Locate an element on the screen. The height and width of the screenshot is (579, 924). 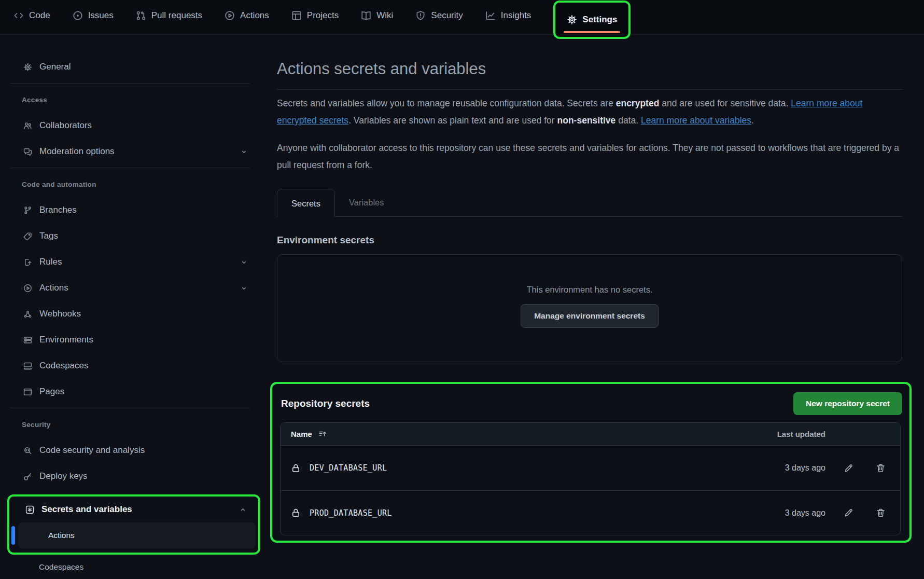
sidebar-subitem-label: Codespaces is located at coordinates (61, 567).